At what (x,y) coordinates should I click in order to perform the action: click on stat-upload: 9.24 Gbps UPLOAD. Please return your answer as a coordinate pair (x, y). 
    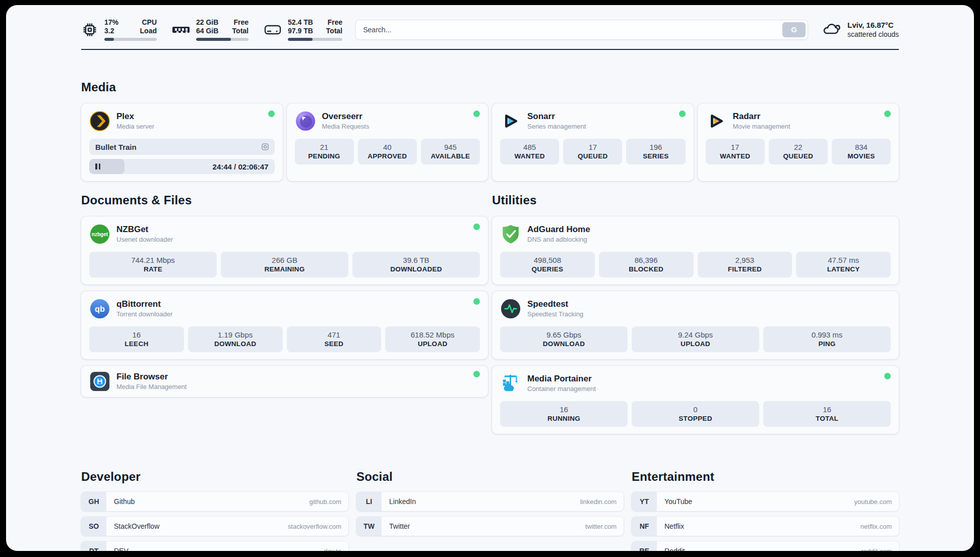
    Looking at the image, I should click on (696, 339).